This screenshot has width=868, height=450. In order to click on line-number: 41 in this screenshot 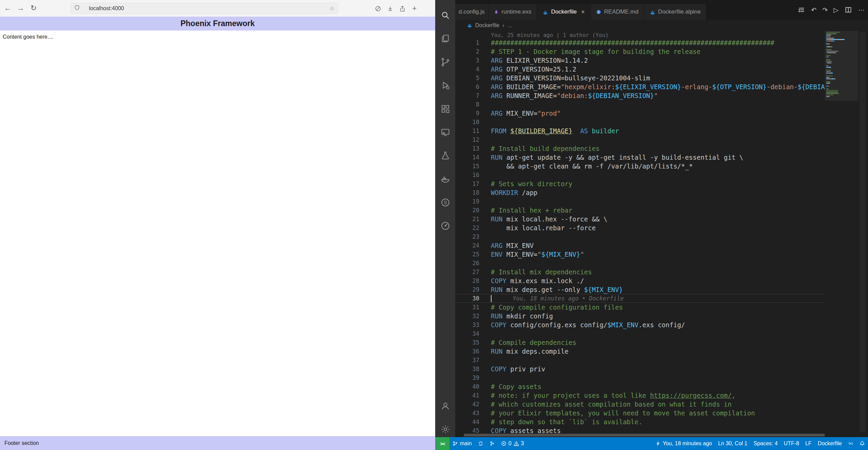, I will do `click(467, 395)`.